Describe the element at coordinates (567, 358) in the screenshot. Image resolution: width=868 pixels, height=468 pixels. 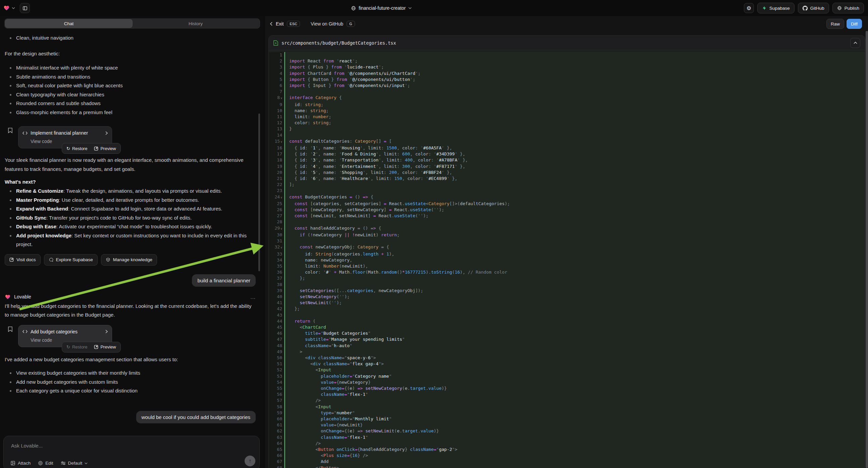
I see `code-line: 50 <div className="space-y-6">` at that location.